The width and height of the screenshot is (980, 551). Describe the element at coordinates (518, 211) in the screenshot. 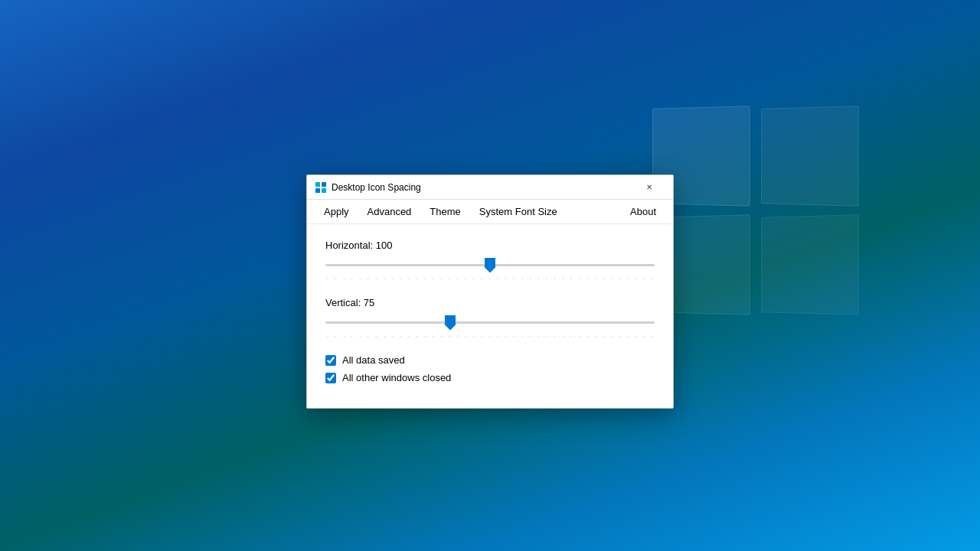

I see `menu-system-font-size: System Font Size` at that location.